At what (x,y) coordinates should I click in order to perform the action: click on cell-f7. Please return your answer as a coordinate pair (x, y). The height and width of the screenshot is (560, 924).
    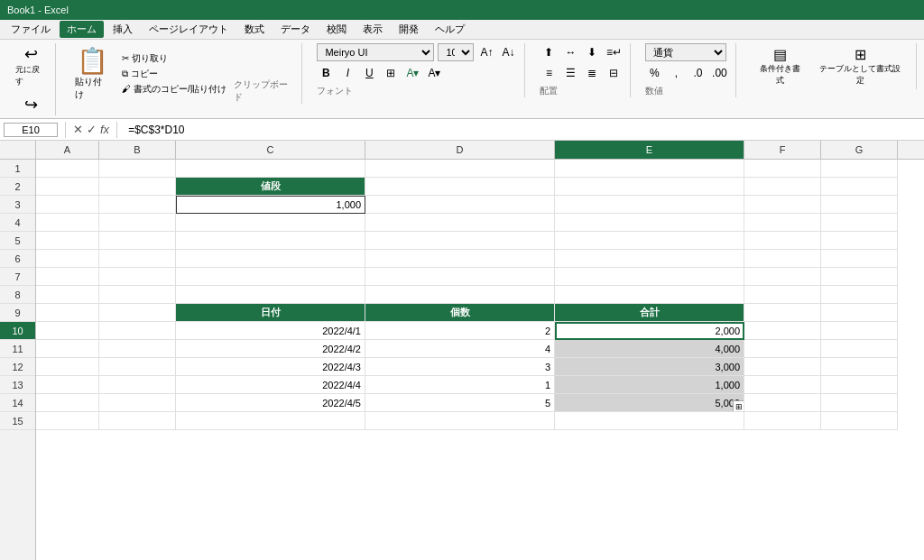
    Looking at the image, I should click on (783, 277).